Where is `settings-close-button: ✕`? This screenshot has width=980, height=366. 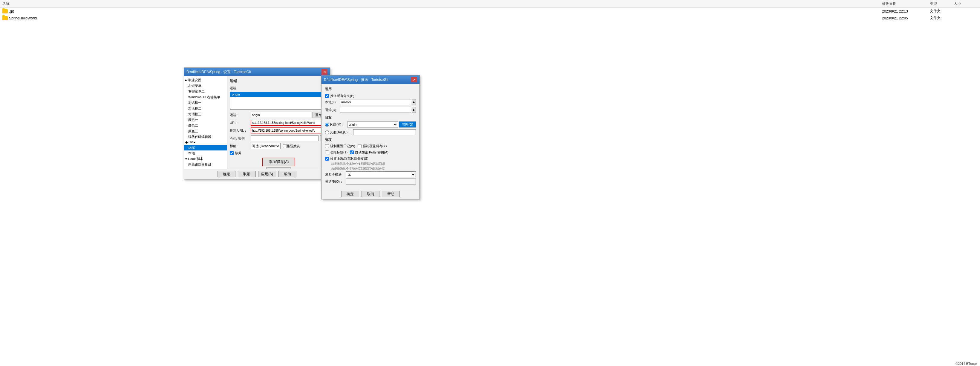 settings-close-button: ✕ is located at coordinates (325, 72).